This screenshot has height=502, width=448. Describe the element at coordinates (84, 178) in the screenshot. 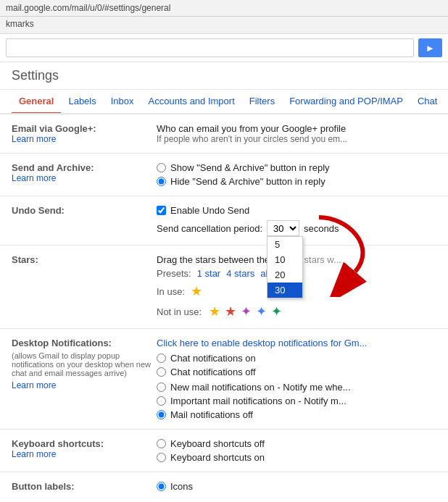

I see `send-archive-learn-more: Learn more` at that location.